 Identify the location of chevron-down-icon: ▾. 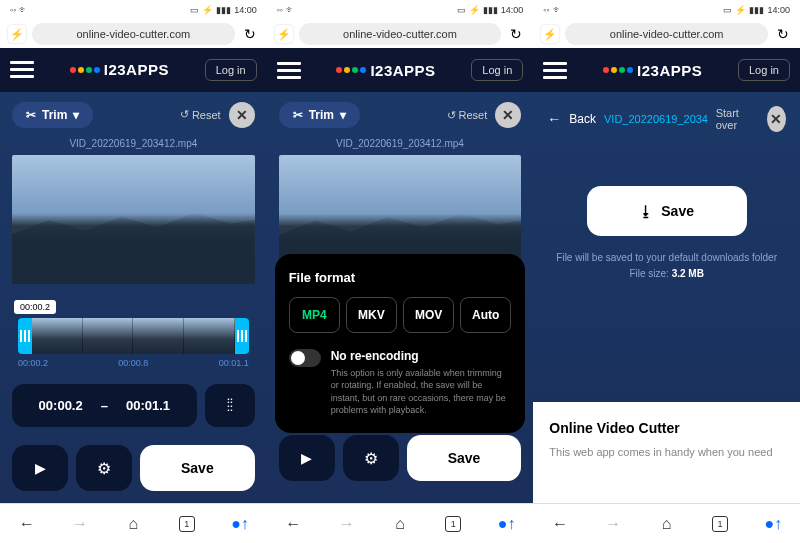
(76, 115).